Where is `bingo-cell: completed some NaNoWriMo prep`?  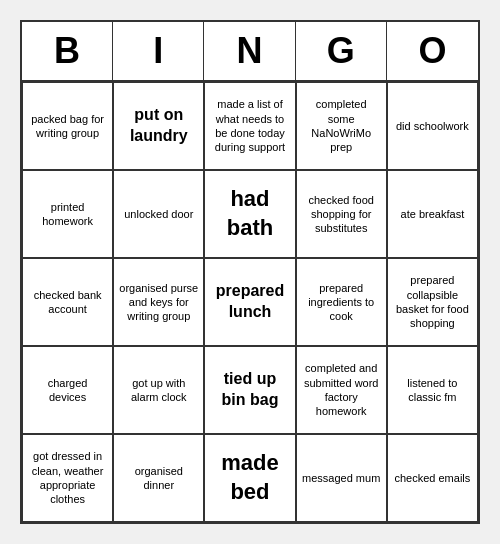
bingo-cell: completed some NaNoWriMo prep is located at coordinates (342, 126).